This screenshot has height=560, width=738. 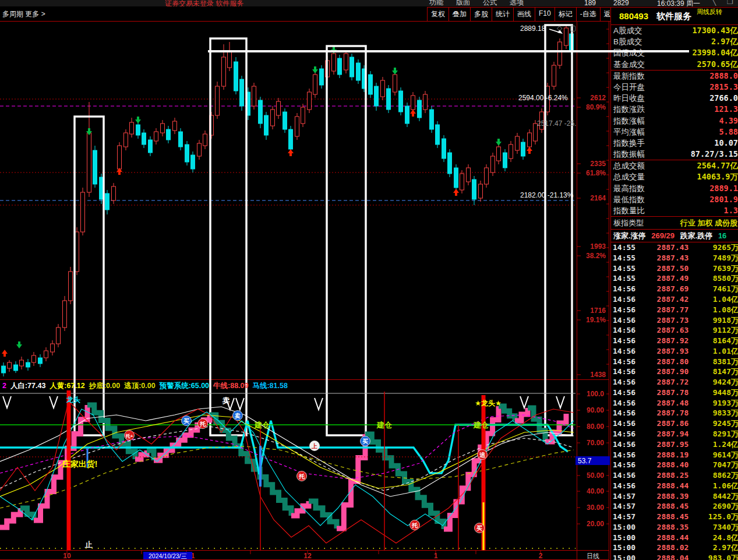 I want to click on window-control-icon: ╲, so click(x=714, y=3).